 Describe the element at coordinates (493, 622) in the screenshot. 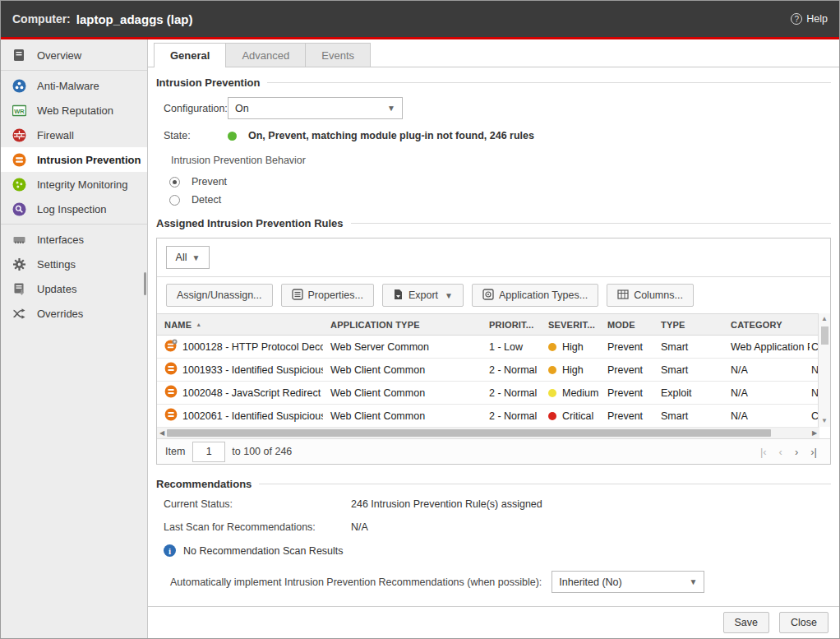

I see `footer-bar: Save Close` at that location.